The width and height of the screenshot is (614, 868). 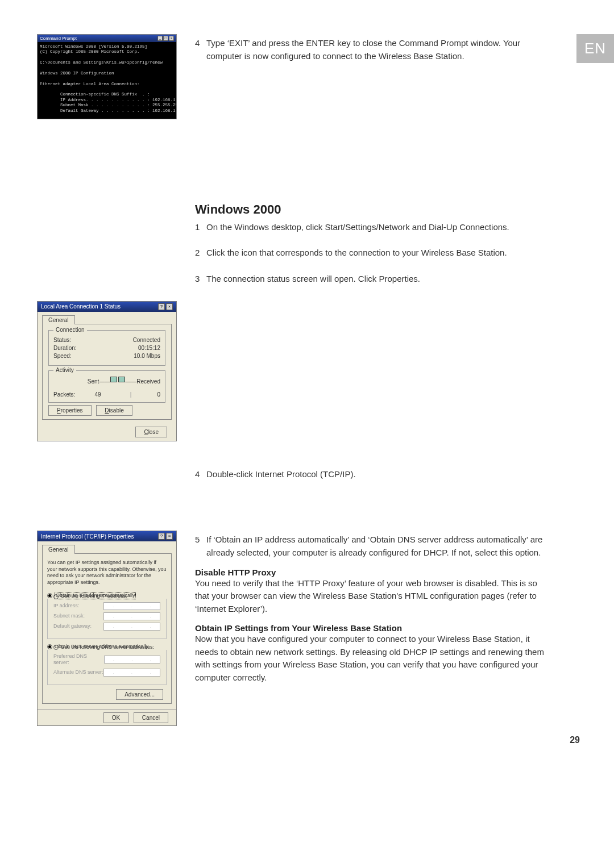 I want to click on tcpip-properties-dialog: Internet Protocol (TCP/IP) Properties ? …, so click(x=107, y=628).